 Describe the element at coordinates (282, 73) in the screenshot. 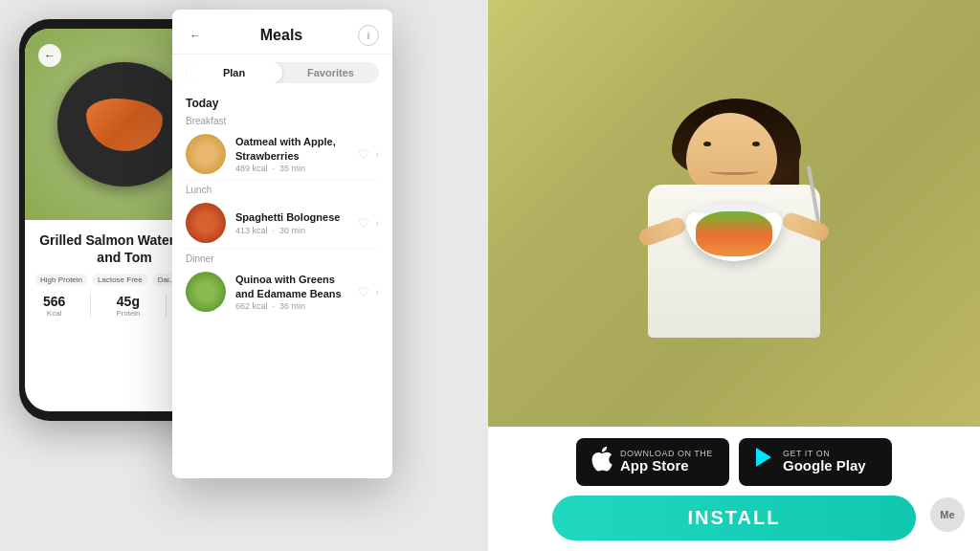

I see `tab-row: Plan Favorites` at that location.